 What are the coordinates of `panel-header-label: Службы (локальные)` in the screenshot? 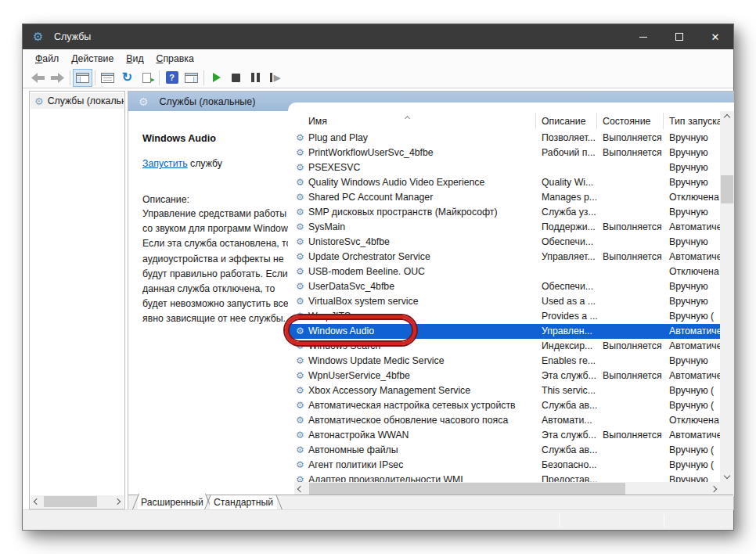 It's located at (208, 102).